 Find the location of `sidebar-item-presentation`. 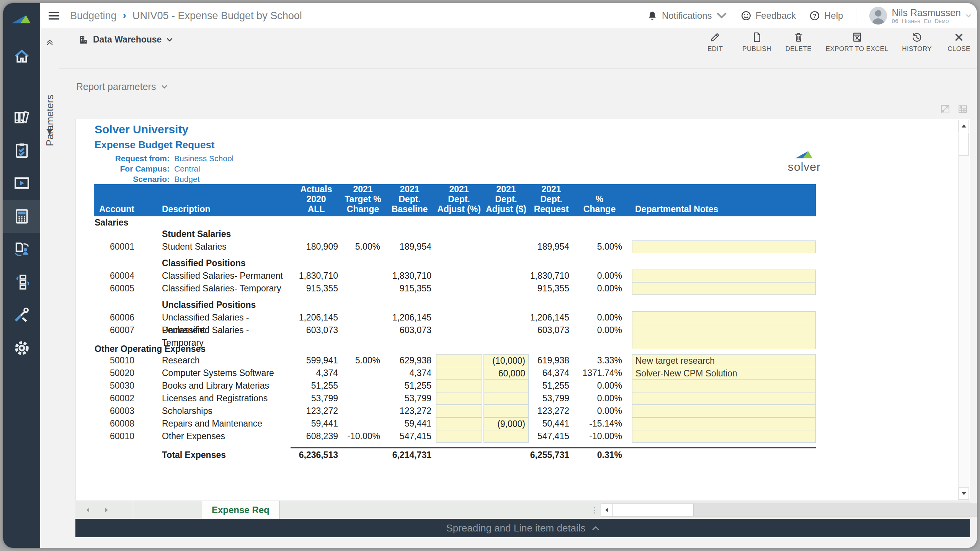

sidebar-item-presentation is located at coordinates (21, 183).